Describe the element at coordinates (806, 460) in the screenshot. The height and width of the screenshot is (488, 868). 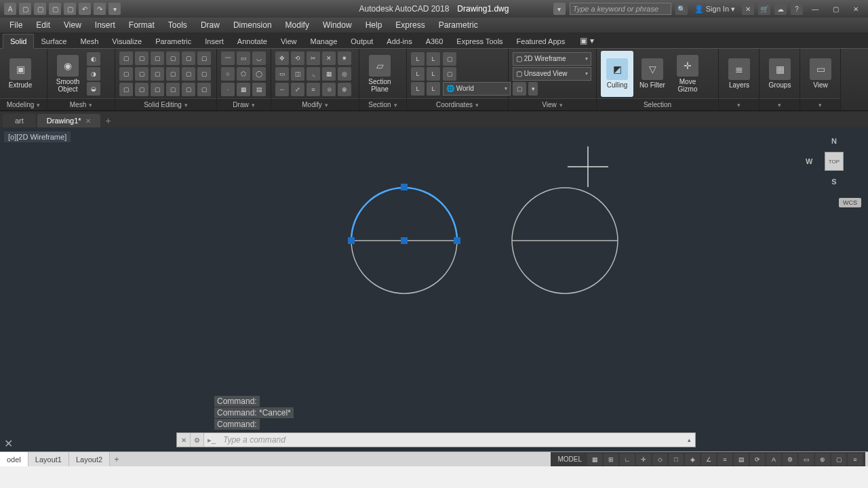
I see `status-monitor-icon: ▭` at that location.